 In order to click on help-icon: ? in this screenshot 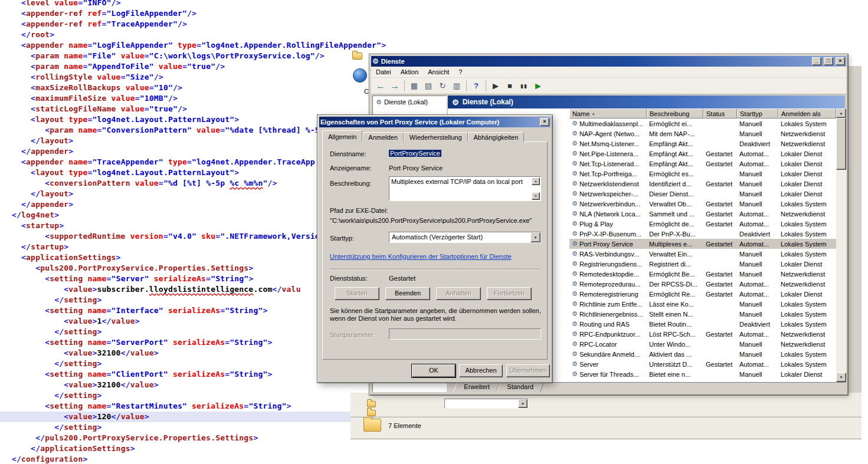, I will do `click(476, 86)`.